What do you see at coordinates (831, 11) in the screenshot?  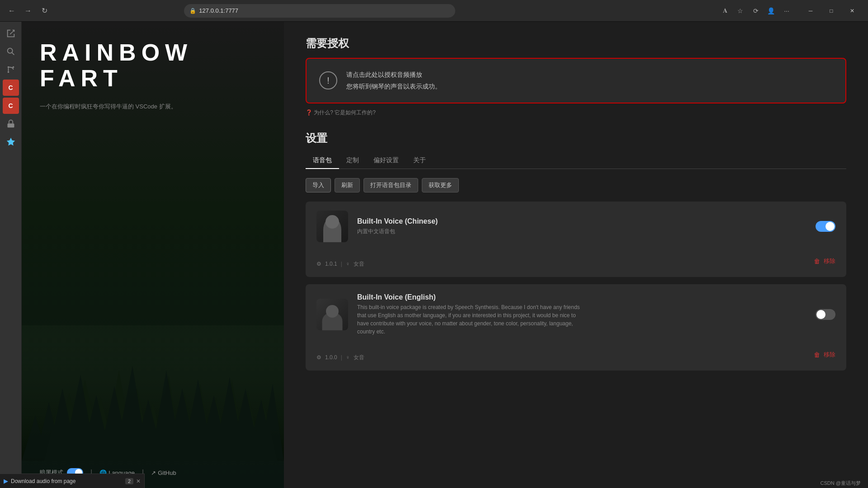 I see `restore-button: □` at bounding box center [831, 11].